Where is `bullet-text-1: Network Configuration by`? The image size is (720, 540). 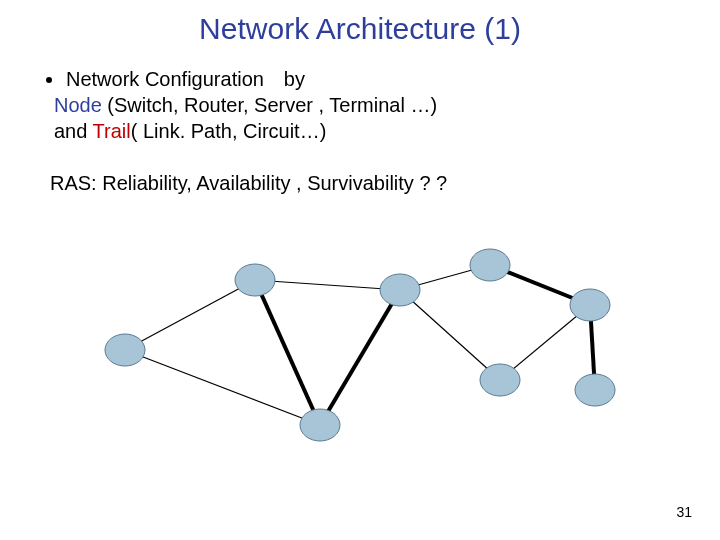
bullet-text-1: Network Configuration by is located at coordinates (186, 80).